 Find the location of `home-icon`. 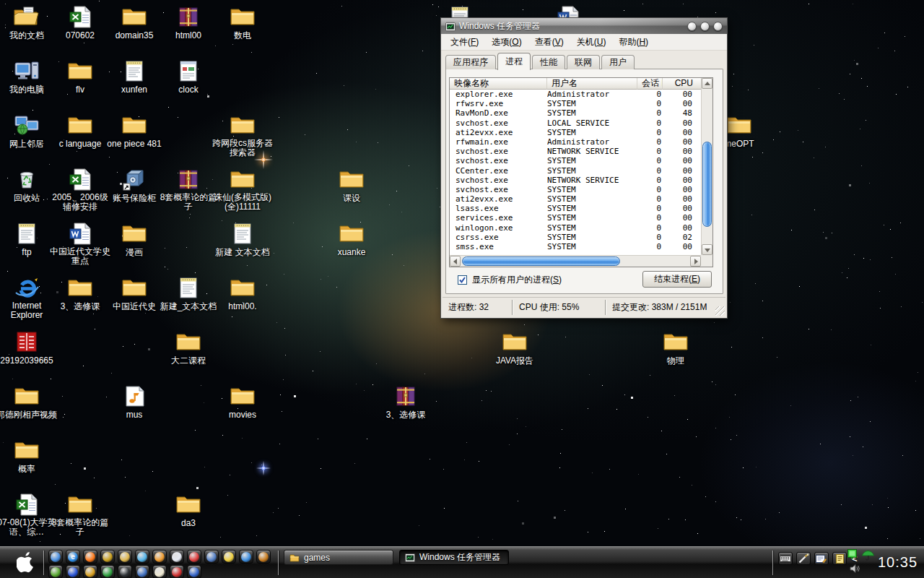

home-icon is located at coordinates (177, 556).